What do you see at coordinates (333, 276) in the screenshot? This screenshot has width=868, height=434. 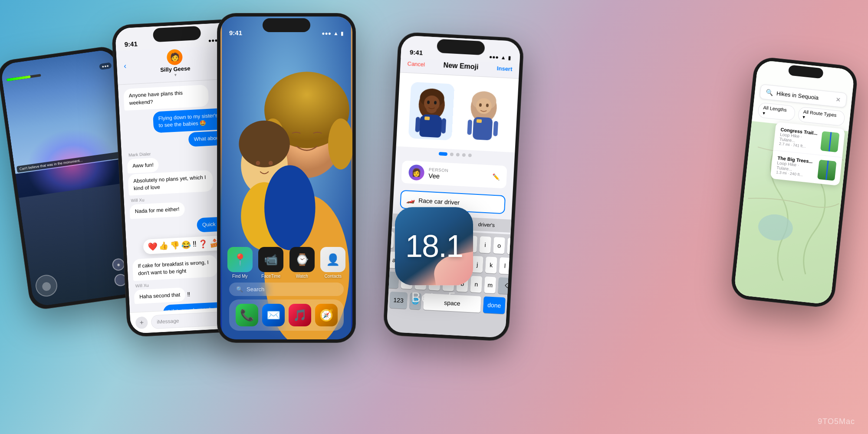 I see `contacts-label: Contacts` at bounding box center [333, 276].